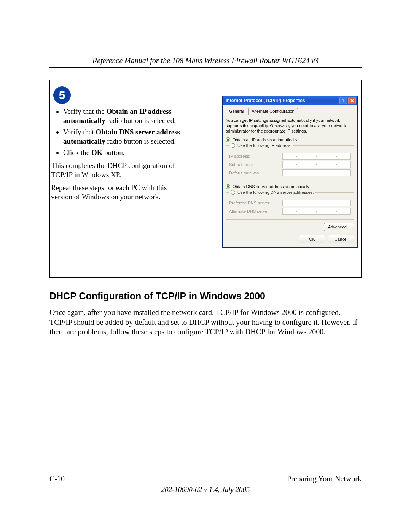 Image resolution: width=411 pixels, height=532 pixels. I want to click on close-button: ✕, so click(352, 101).